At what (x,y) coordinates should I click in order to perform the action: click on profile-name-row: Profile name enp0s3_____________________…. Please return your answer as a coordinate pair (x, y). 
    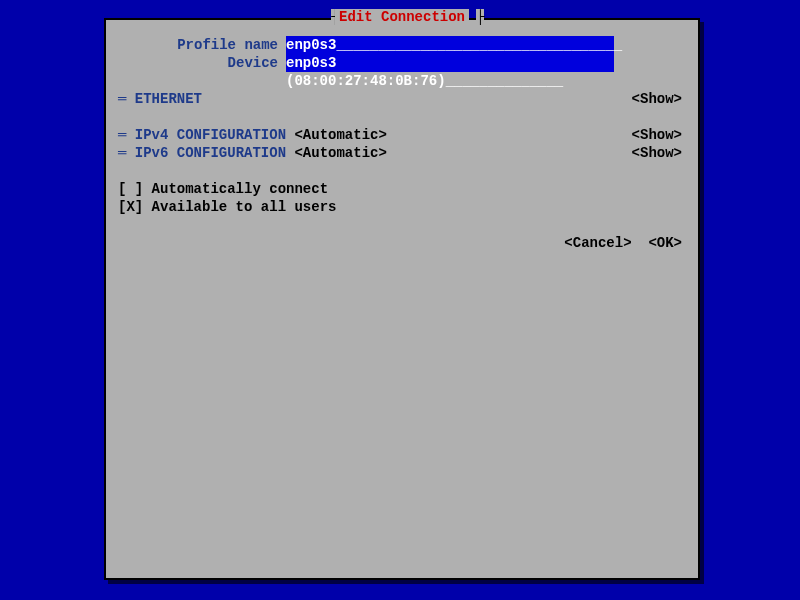
    Looking at the image, I should click on (402, 45).